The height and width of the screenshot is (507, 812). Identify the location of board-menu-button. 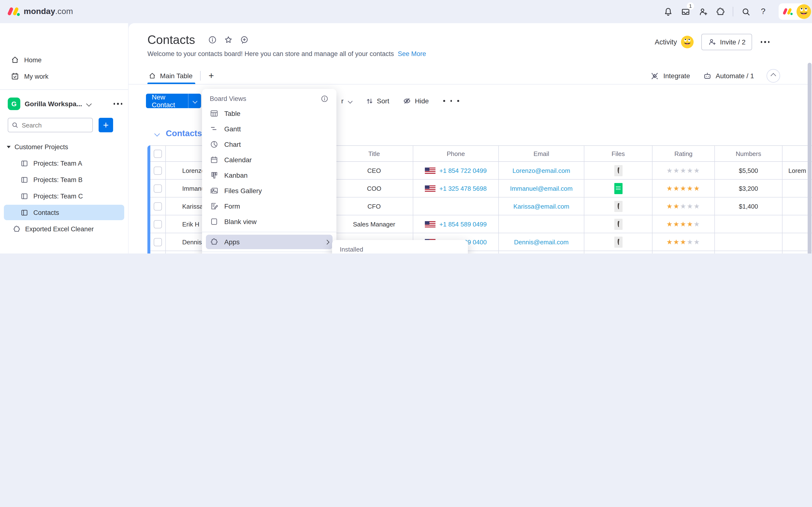
(765, 42).